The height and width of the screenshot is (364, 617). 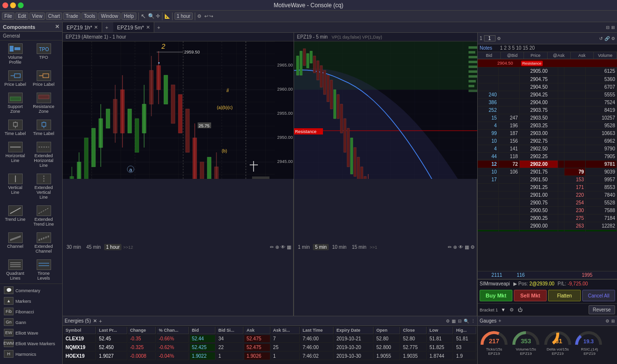 What do you see at coordinates (354, 331) in the screenshot?
I see `col-expiry: Expiry Date` at bounding box center [354, 331].